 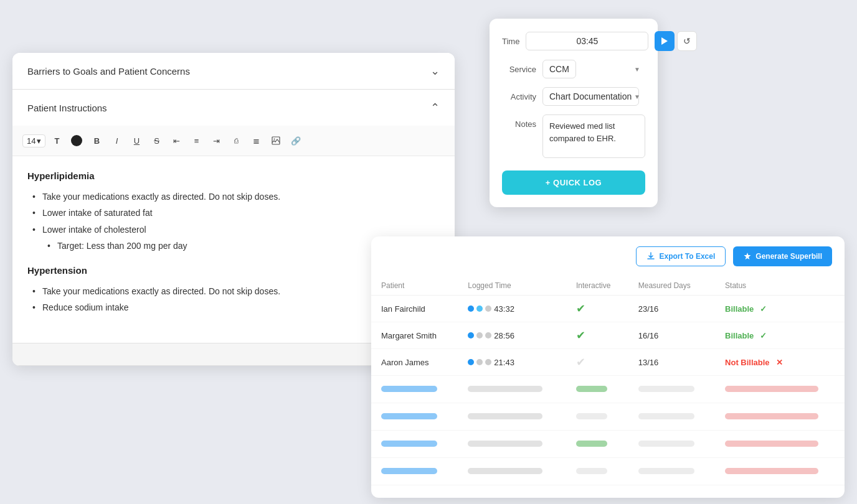 What do you see at coordinates (97, 141) in the screenshot?
I see `bold-button: B` at bounding box center [97, 141].